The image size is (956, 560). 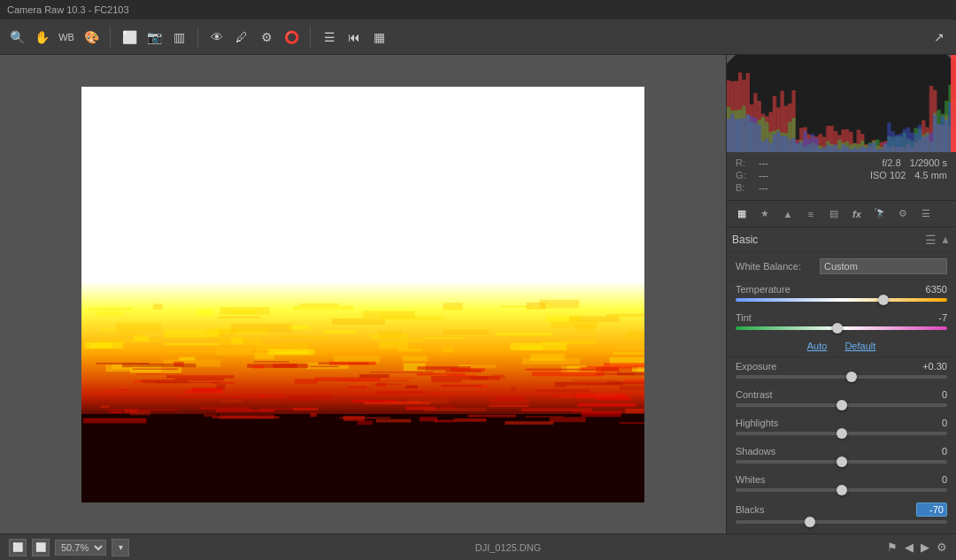 What do you see at coordinates (841, 423) in the screenshot?
I see `highlights-header: Highlights 0` at bounding box center [841, 423].